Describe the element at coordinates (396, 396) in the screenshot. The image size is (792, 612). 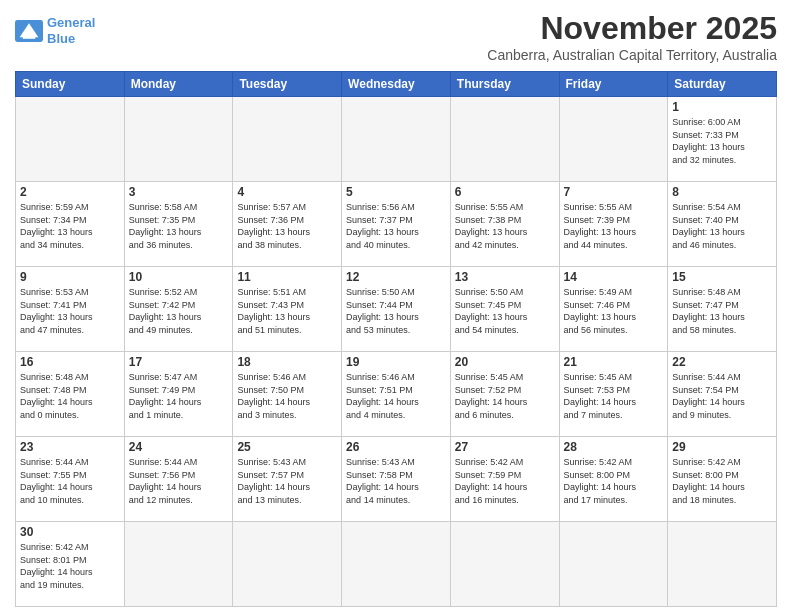
I see `day-info: Sunrise: 5:46 AM Sunset: 7:51 PM Dayligh…` at that location.